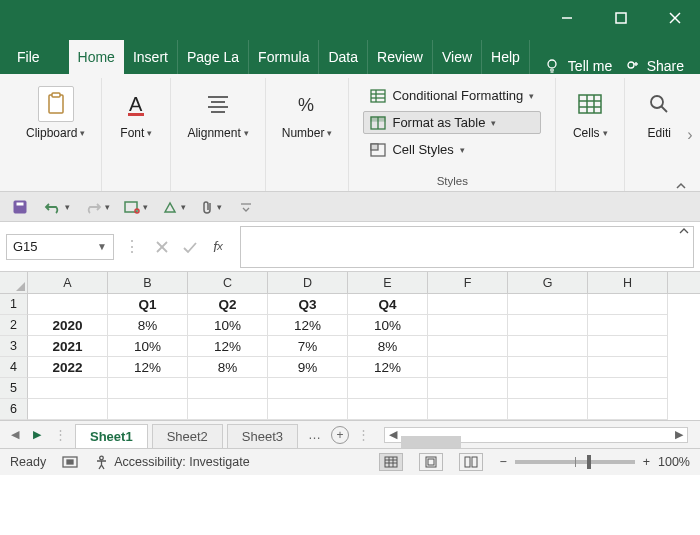  Describe the element at coordinates (14, 368) in the screenshot. I see `row-header: 4` at that location.